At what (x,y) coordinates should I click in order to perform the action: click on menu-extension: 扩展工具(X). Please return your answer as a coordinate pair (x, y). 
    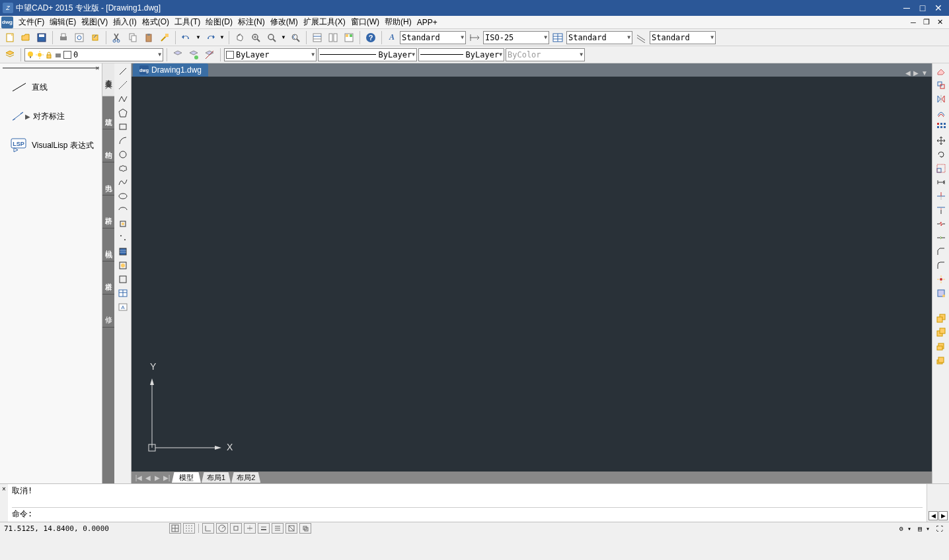
    Looking at the image, I should click on (324, 22).